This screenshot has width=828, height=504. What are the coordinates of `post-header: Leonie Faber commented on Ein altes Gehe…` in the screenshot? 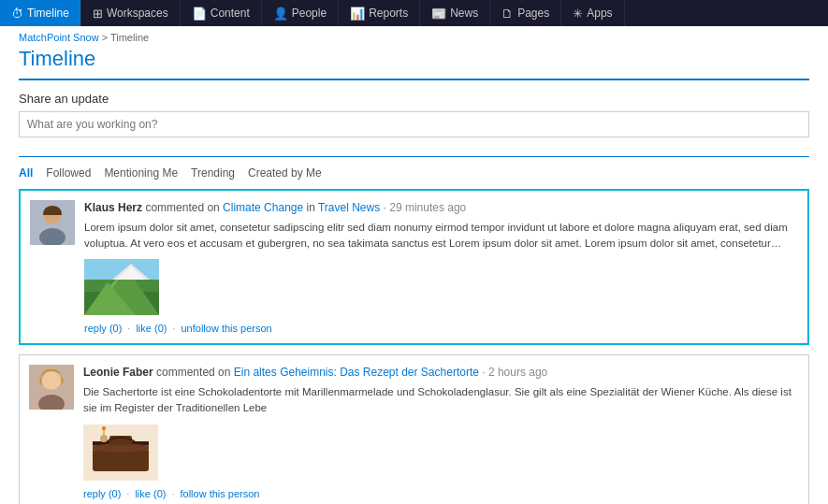 It's located at (442, 372).